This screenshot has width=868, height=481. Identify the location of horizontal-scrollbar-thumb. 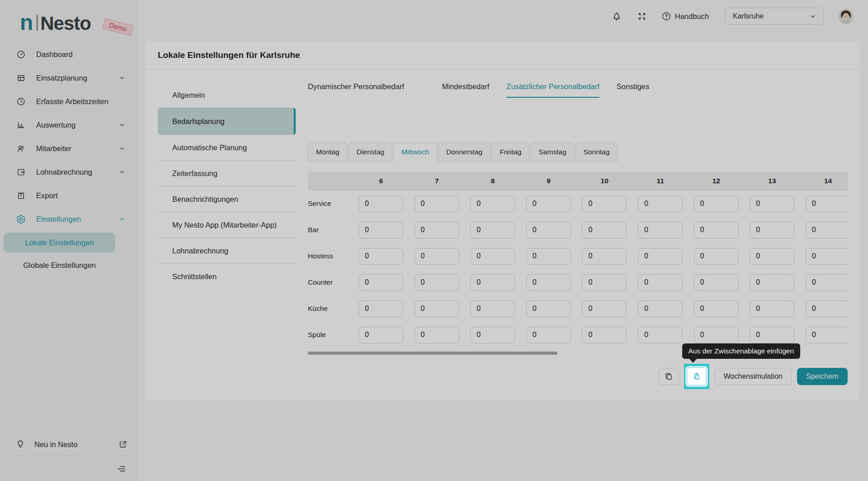
(433, 353).